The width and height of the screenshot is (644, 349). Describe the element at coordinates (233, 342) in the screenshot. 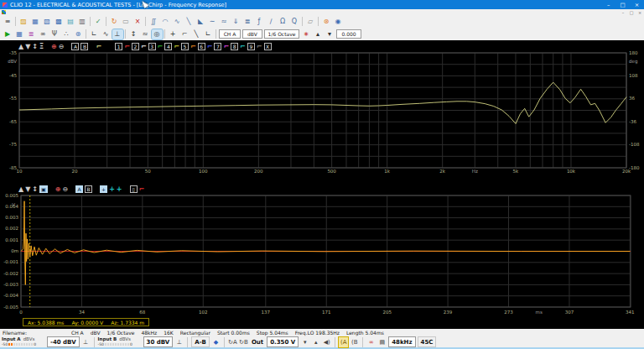

I see `loopback-a-icon: ↻A` at that location.